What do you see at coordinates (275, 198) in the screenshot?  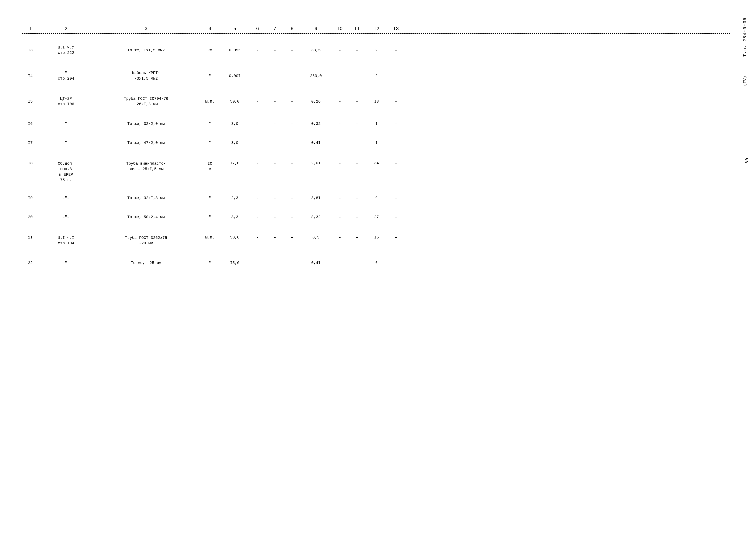 I see `cell-row19-col7: –` at bounding box center [275, 198].